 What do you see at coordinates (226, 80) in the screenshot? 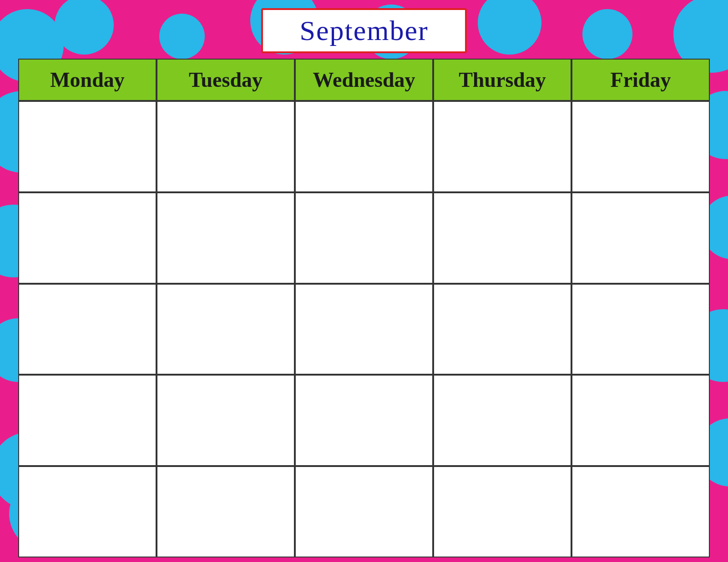
I see `day-header-tuesday: Tuesday` at bounding box center [226, 80].